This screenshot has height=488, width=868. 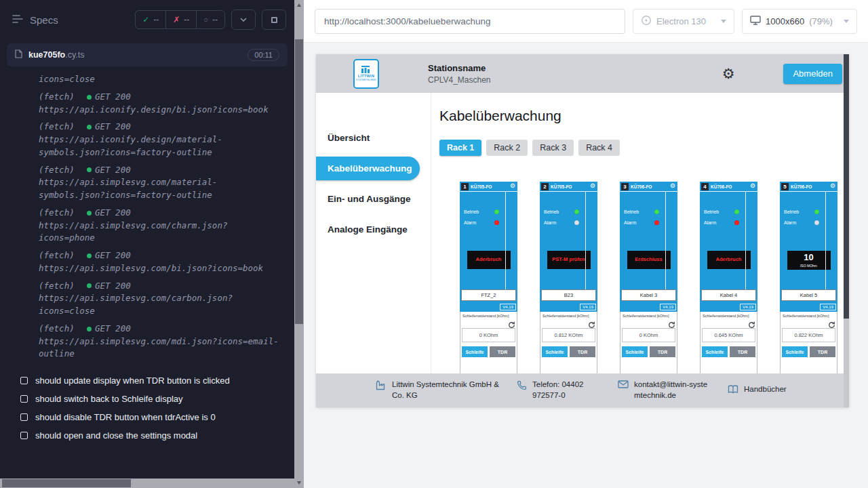 What do you see at coordinates (18, 20) in the screenshot?
I see `specs-list-icon` at bounding box center [18, 20].